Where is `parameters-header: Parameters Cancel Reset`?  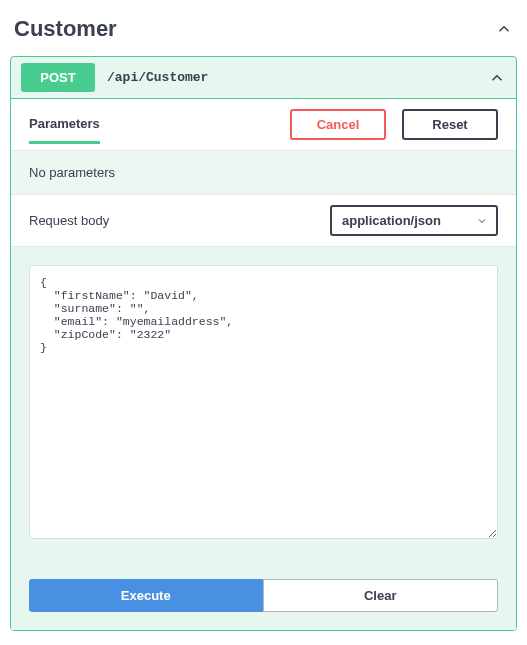
parameters-header: Parameters Cancel Reset is located at coordinates (264, 125).